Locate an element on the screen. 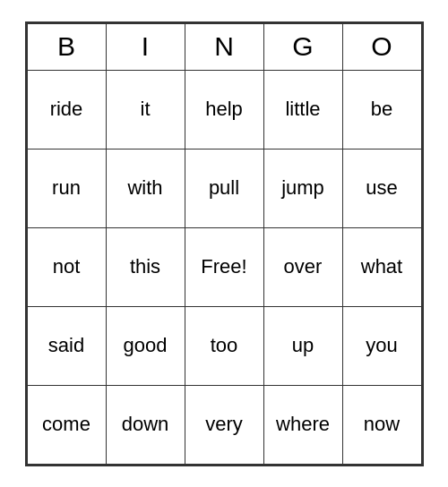 Image resolution: width=448 pixels, height=487 pixels. bingo-cell: be is located at coordinates (382, 109).